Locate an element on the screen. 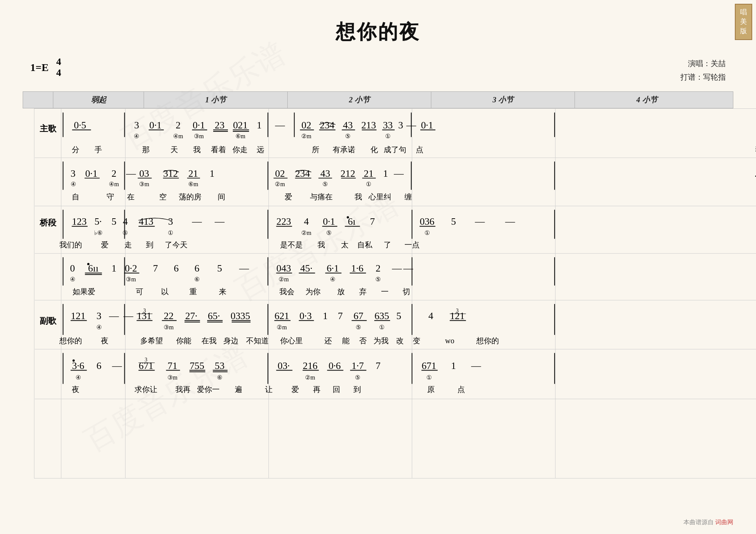 This screenshot has width=756, height=534. lyric5-15: wo is located at coordinates (450, 341).